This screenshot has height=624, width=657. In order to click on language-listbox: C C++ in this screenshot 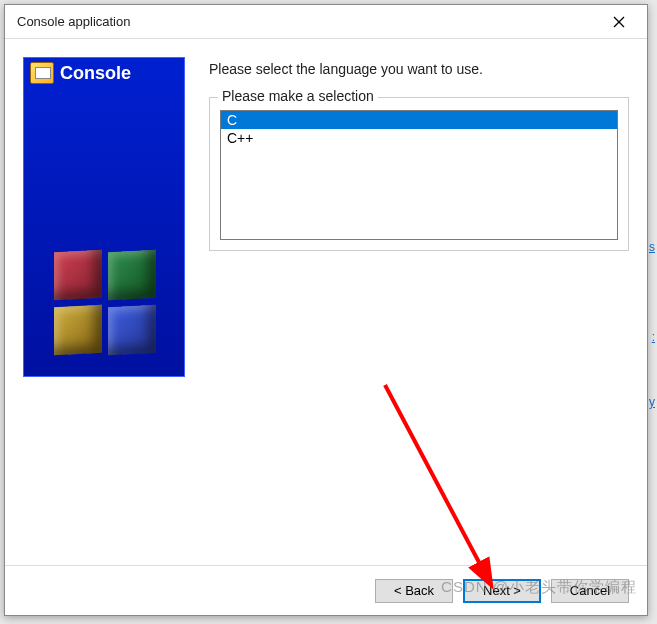, I will do `click(419, 175)`.